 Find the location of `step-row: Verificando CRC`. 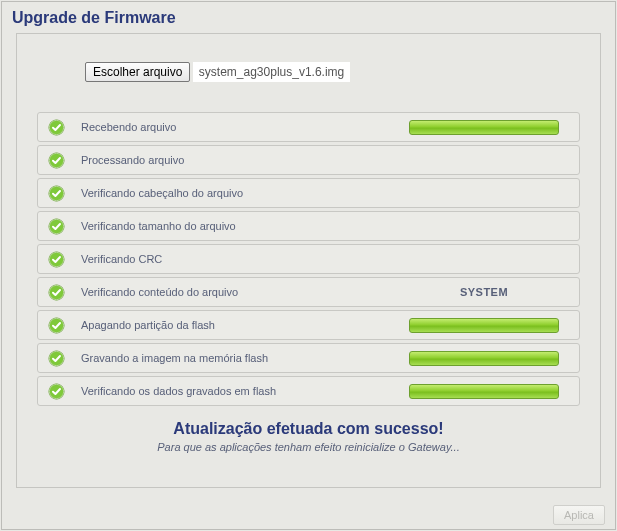

step-row: Verificando CRC is located at coordinates (308, 259).